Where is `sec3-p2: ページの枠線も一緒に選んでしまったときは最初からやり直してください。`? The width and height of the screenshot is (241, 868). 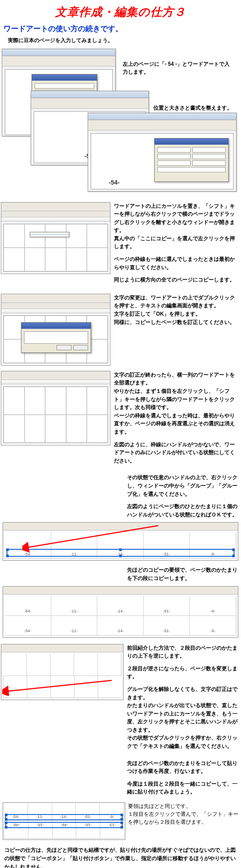
sec3-p2: ページの枠線も一緒に選んでしまったときは最初からやり直してください。 is located at coordinates (176, 263).